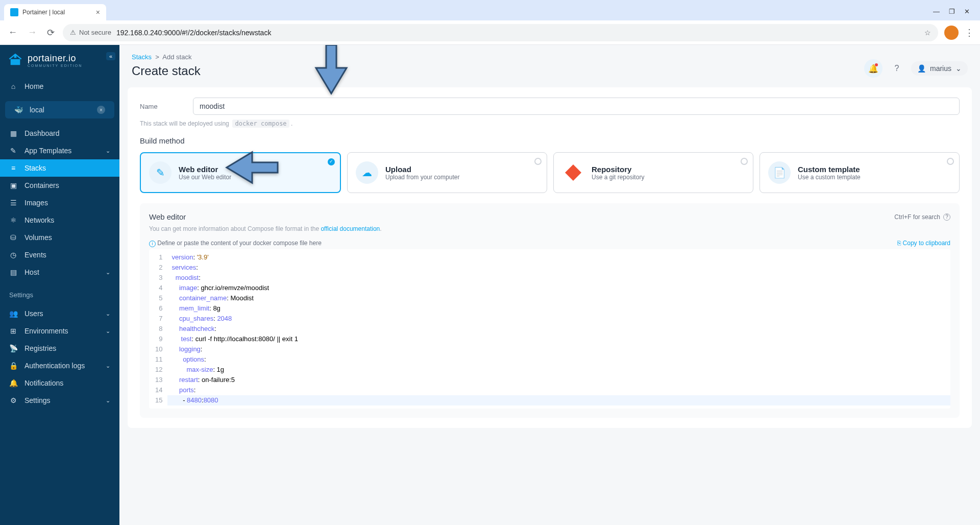 Image resolution: width=980 pixels, height=525 pixels. I want to click on star-icon: ☆, so click(928, 33).